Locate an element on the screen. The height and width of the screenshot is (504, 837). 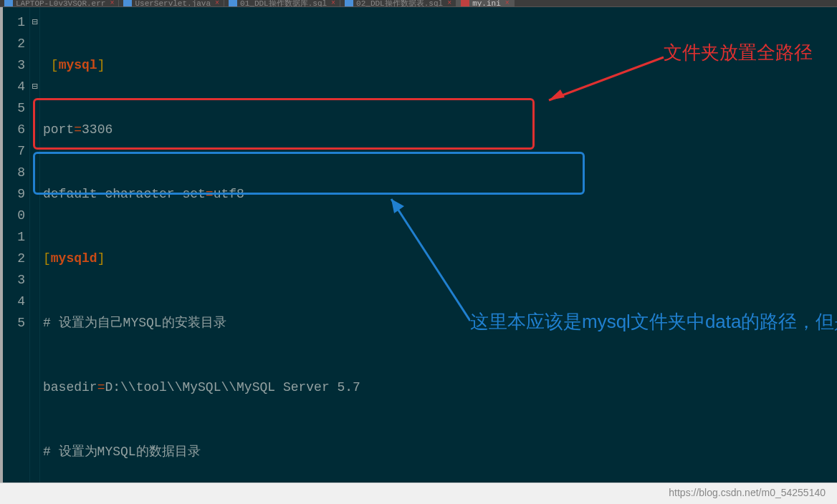
tab-err: LAPTOP-L0v3VSQR.err× is located at coordinates (59, 3).